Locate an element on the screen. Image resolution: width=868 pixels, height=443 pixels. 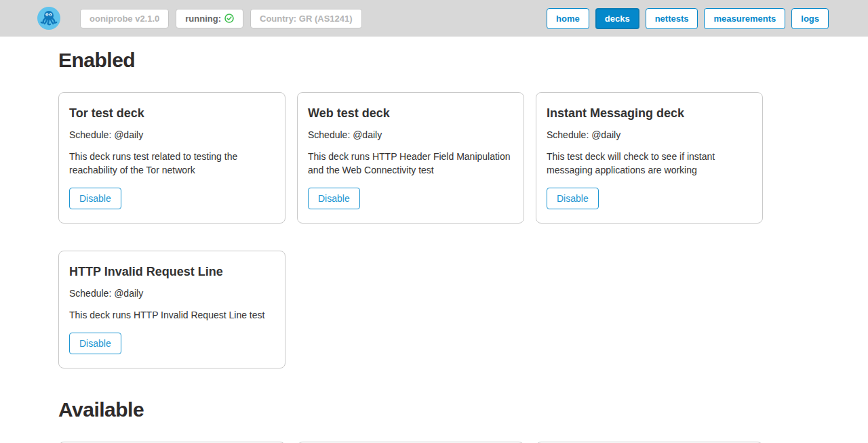
running-badge-label: running: is located at coordinates (203, 19).